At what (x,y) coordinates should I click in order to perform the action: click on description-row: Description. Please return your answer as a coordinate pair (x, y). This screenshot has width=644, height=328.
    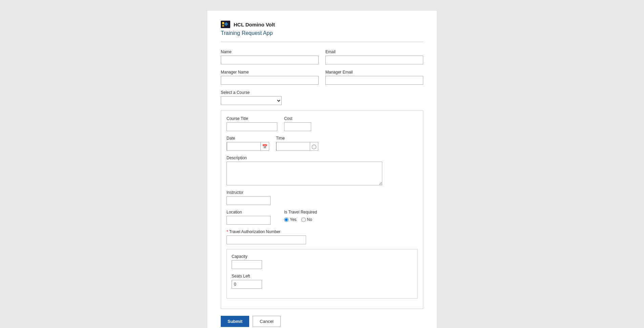
    Looking at the image, I should click on (322, 170).